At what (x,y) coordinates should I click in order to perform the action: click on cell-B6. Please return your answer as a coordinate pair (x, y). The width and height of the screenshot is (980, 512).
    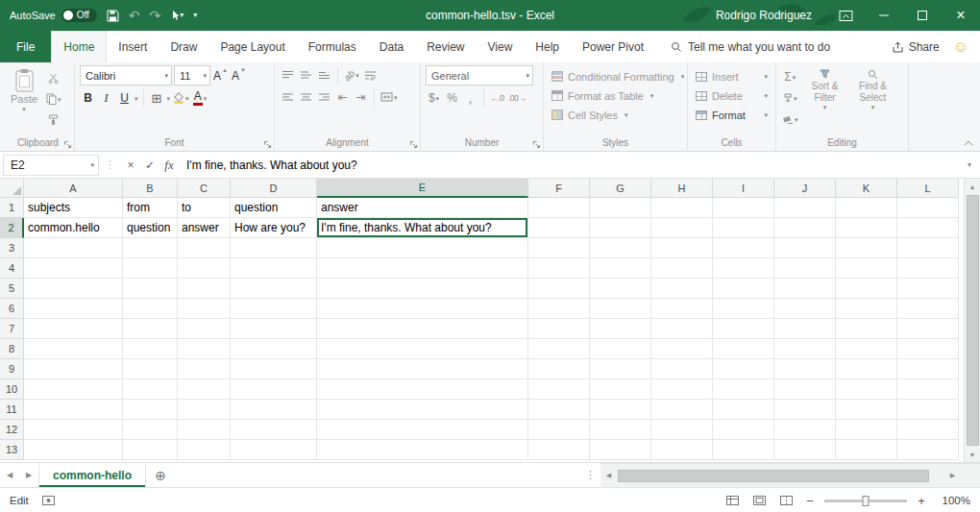
    Looking at the image, I should click on (150, 309).